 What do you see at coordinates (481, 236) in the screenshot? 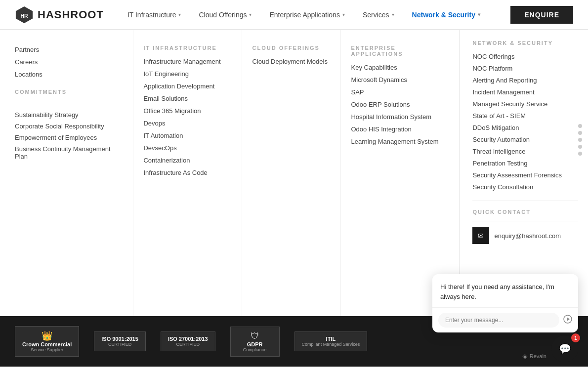
I see `email-icon: ✉` at bounding box center [481, 236].